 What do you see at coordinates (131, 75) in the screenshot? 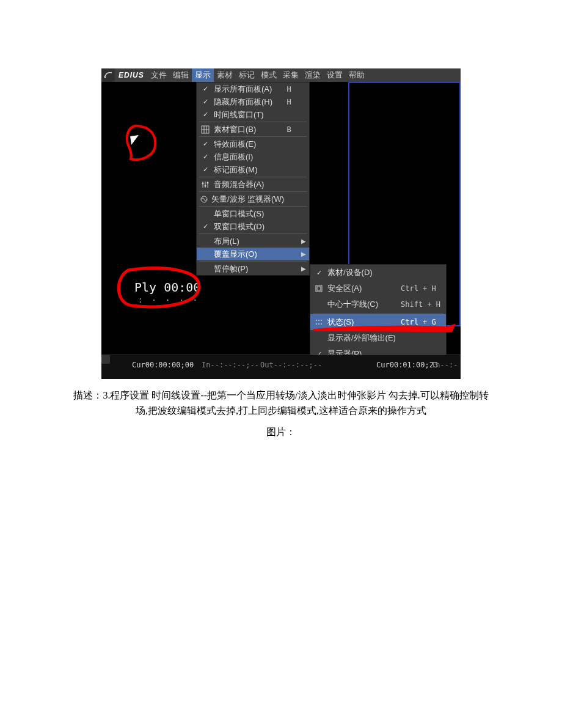
I see `app-name: EDIUS` at bounding box center [131, 75].